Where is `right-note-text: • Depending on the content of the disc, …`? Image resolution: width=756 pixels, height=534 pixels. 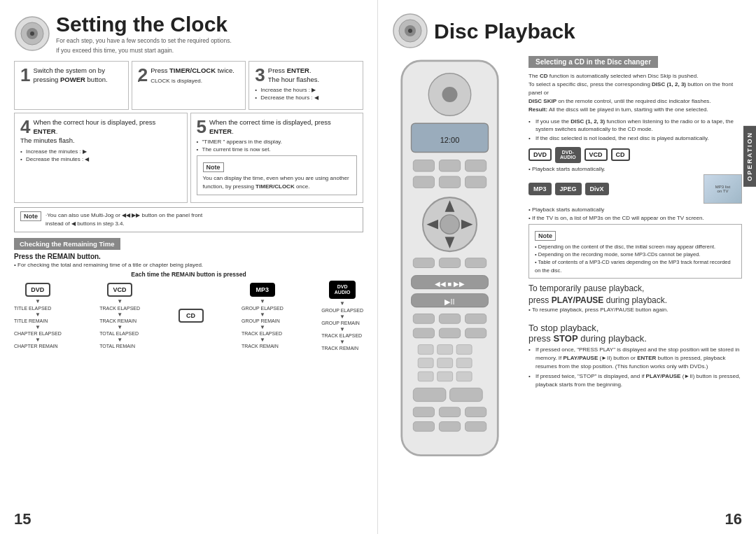
right-note-text: • Depending on the content of the disc, … is located at coordinates (636, 259).